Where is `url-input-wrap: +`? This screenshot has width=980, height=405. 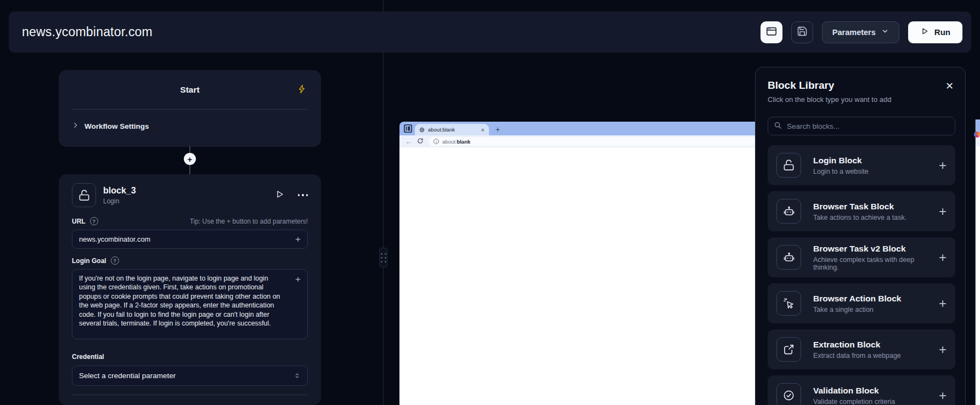 url-input-wrap: + is located at coordinates (190, 239).